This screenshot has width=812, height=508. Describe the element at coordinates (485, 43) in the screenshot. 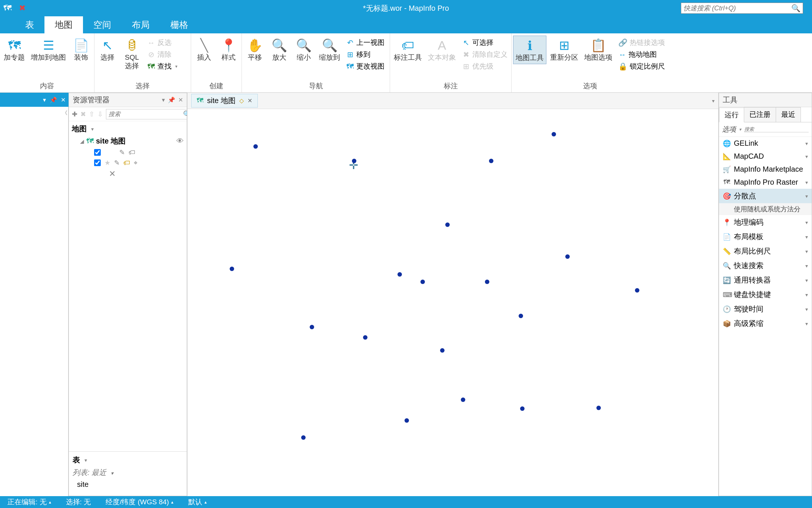

I see `btn-selectable: ↖可选择` at that location.